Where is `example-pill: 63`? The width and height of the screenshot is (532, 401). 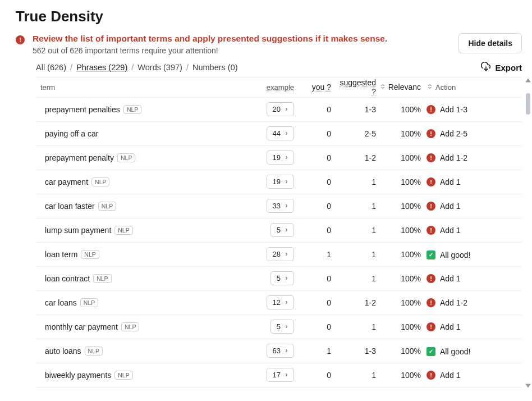
example-pill: 63 is located at coordinates (281, 350).